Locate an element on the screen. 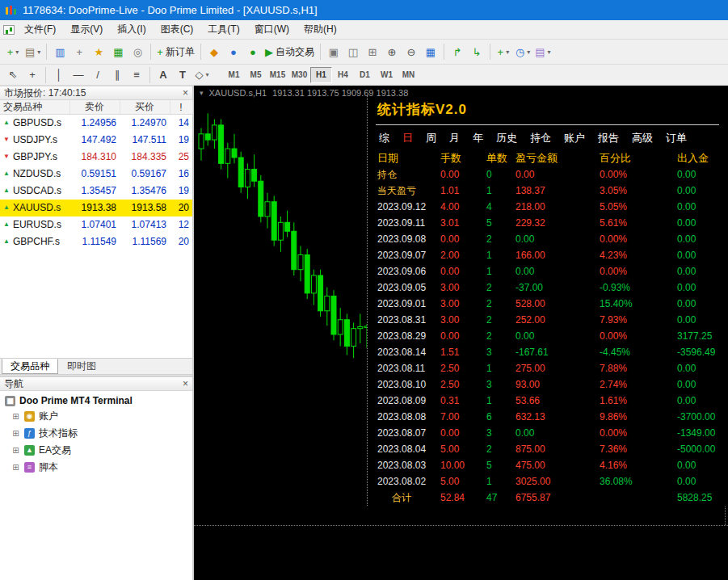  options-button: ● is located at coordinates (234, 52).